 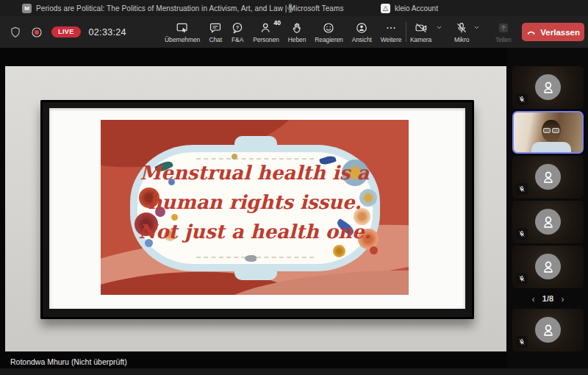 What do you see at coordinates (237, 32) in the screenshot?
I see `qa-button: ? F&A` at bounding box center [237, 32].